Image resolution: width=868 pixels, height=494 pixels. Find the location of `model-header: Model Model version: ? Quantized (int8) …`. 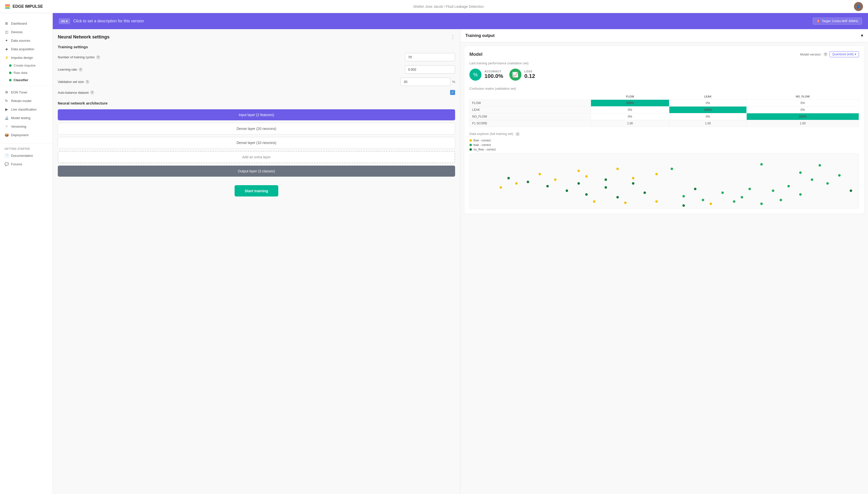

model-header: Model Model version: ? Quantized (int8) … is located at coordinates (664, 54).